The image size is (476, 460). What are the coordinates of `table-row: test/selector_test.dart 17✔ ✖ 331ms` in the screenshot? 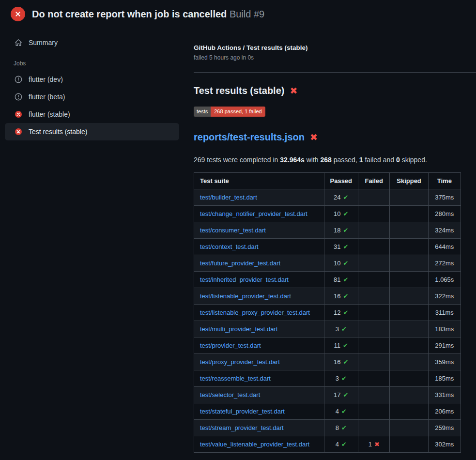 It's located at (327, 395).